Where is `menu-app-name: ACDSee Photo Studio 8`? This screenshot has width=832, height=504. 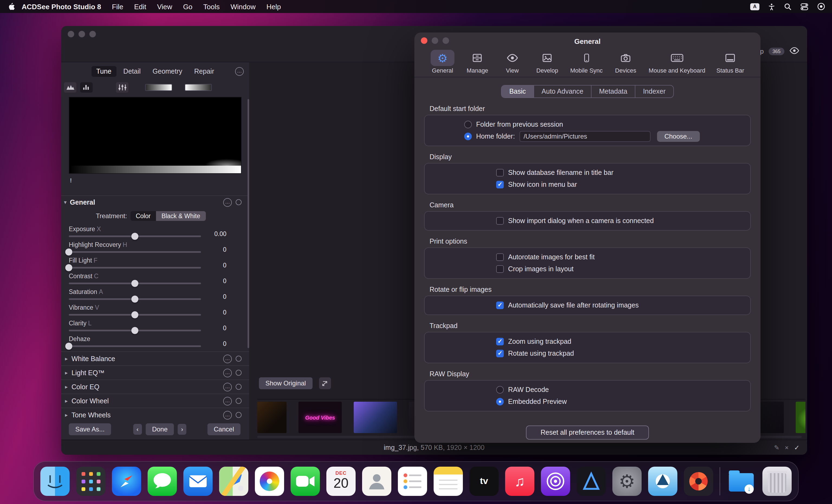 menu-app-name: ACDSee Photo Studio 8 is located at coordinates (61, 6).